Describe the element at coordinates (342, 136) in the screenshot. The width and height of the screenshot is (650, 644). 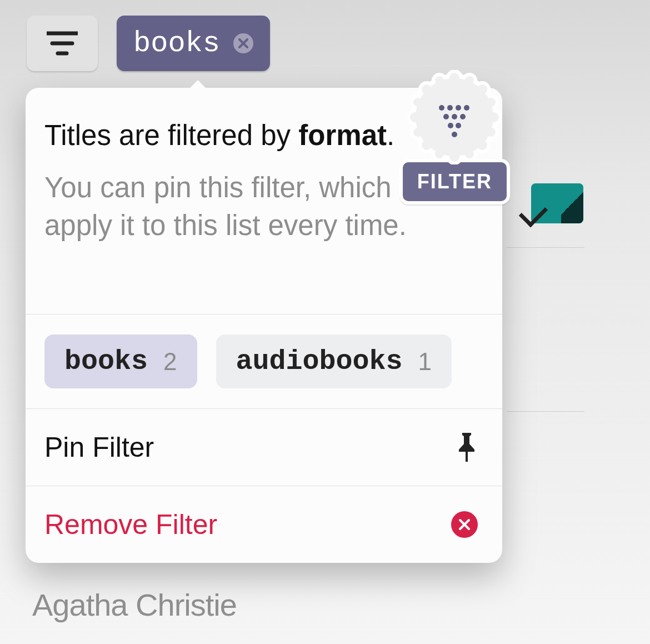
I see `popover-title-strong: format` at that location.